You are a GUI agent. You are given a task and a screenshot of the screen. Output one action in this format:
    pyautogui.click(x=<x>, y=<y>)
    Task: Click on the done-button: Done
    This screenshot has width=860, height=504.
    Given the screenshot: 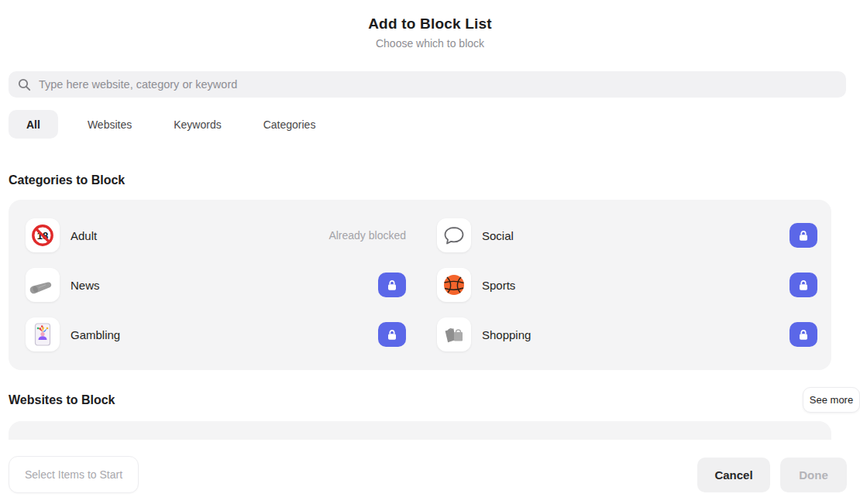 What is the action you would take?
    pyautogui.click(x=814, y=475)
    